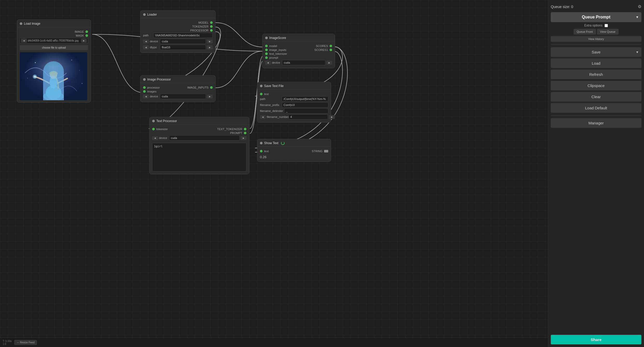  I want to click on text-processor-prompt-label: PROMPT, so click(236, 133).